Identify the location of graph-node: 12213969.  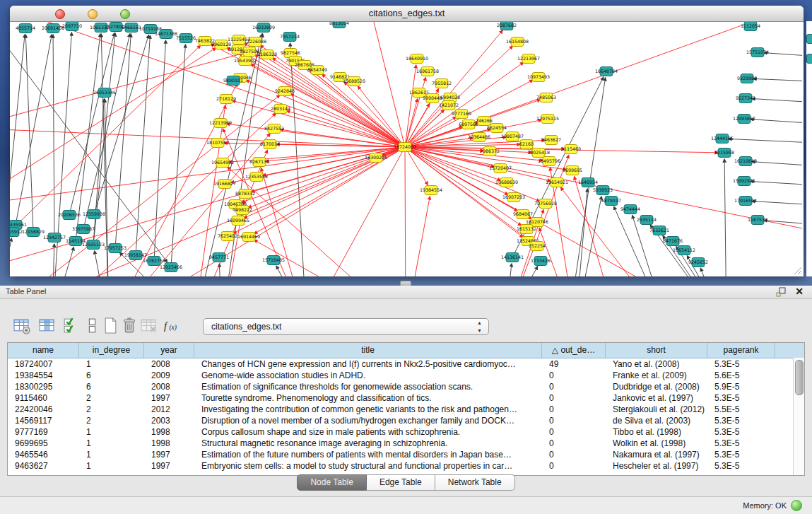
(220, 123).